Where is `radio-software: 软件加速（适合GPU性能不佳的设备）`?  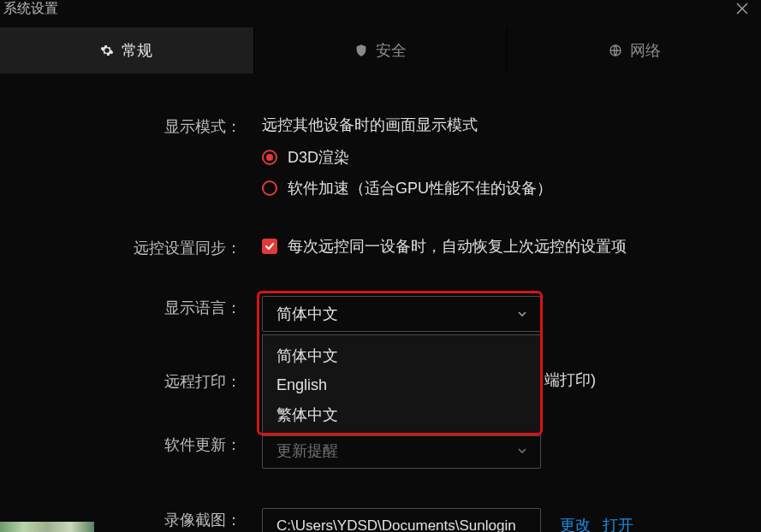
radio-software: 软件加速（适合GPU性能不佳的设备） is located at coordinates (498, 188).